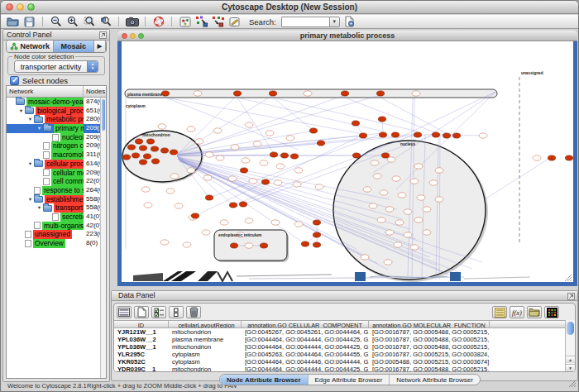  What do you see at coordinates (53, 208) in the screenshot?
I see `tree-item-transport: ▼transport558(0)` at bounding box center [53, 208].